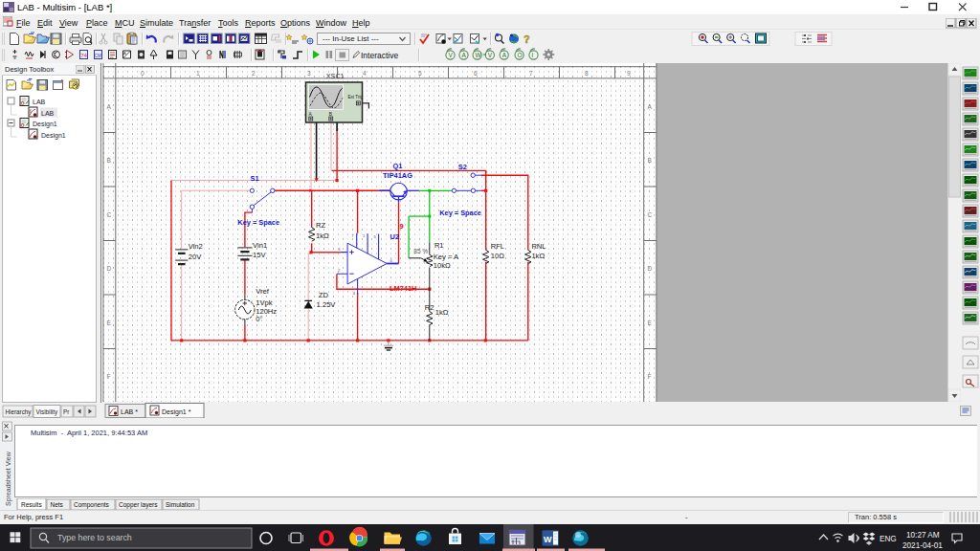 The image size is (980, 551). What do you see at coordinates (95, 538) in the screenshot?
I see `svg-text: Type here to search` at bounding box center [95, 538].